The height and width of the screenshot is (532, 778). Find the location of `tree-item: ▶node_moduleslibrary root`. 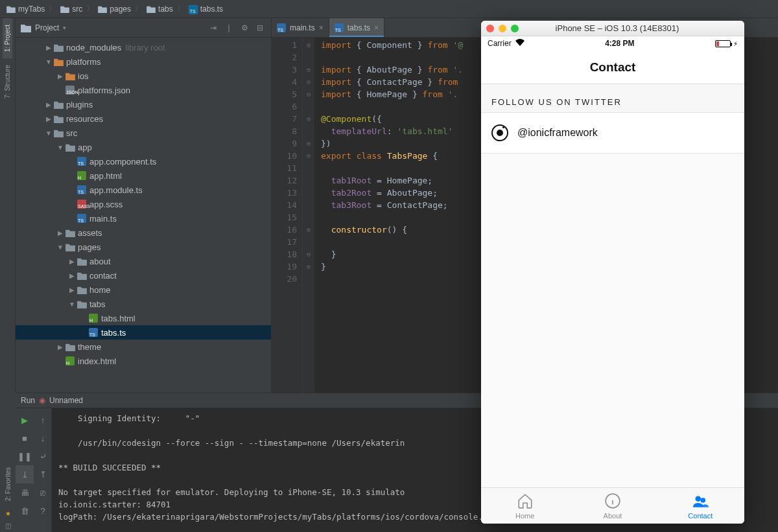

tree-item: ▶node_moduleslibrary root is located at coordinates (143, 47).